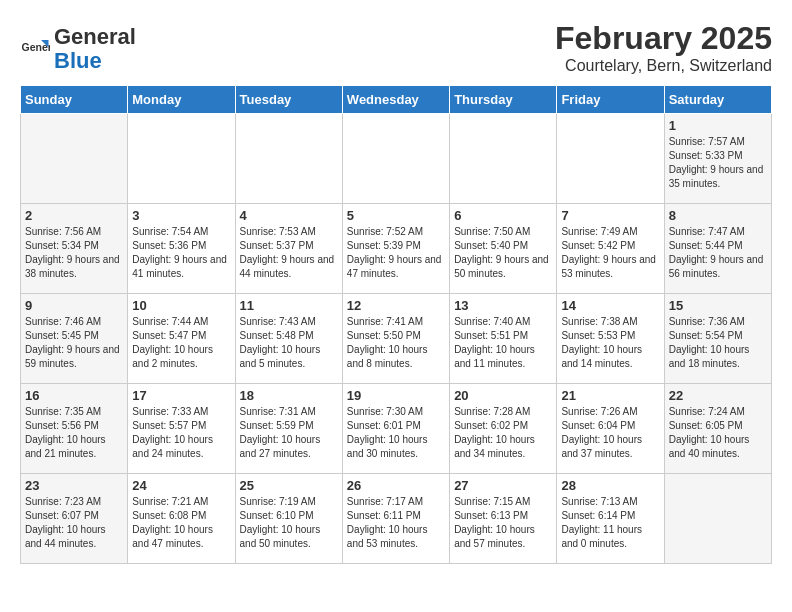 The height and width of the screenshot is (612, 792). What do you see at coordinates (718, 343) in the screenshot?
I see `day-info: Sunrise: 7:36 AMSunset: 5:54 PMDaylight:…` at bounding box center [718, 343].